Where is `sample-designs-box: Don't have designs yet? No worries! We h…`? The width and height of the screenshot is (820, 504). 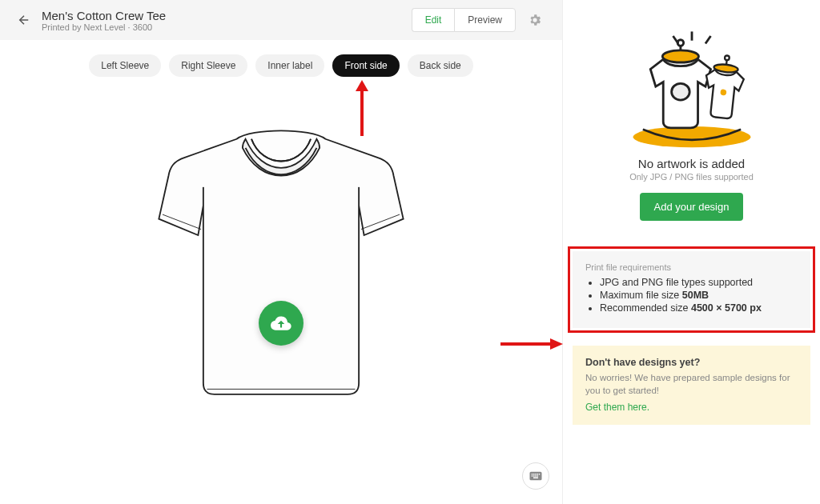
sample-designs-box: Don't have designs yet? No worries! We h… is located at coordinates (692, 386).